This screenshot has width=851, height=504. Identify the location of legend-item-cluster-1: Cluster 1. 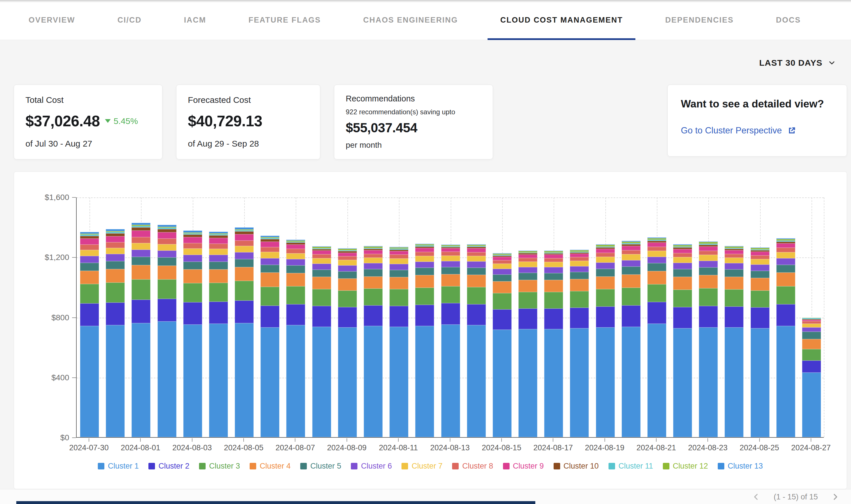
(118, 466).